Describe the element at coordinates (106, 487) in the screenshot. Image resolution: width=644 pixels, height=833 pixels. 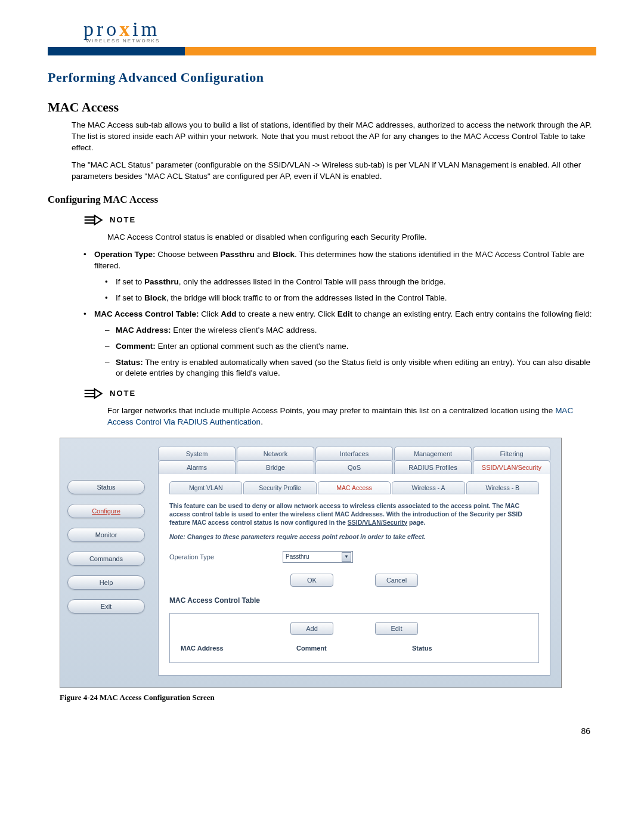
I see `nav-status: Status` at that location.